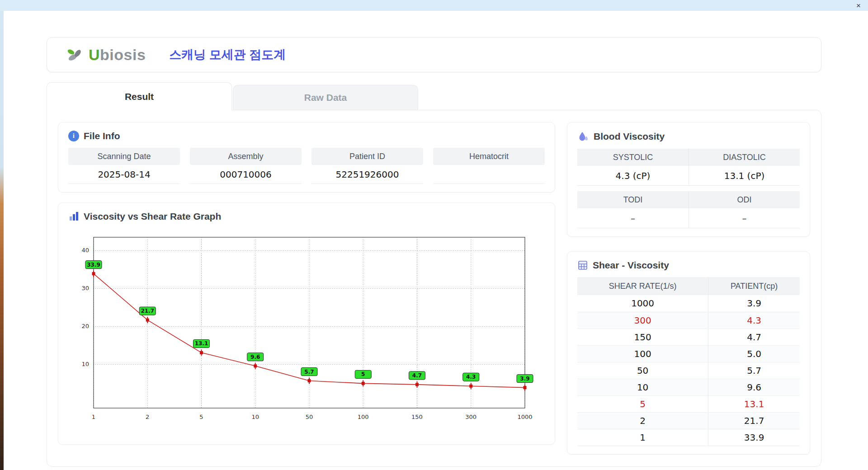  Describe the element at coordinates (859, 5) in the screenshot. I see `close-button: ×` at that location.